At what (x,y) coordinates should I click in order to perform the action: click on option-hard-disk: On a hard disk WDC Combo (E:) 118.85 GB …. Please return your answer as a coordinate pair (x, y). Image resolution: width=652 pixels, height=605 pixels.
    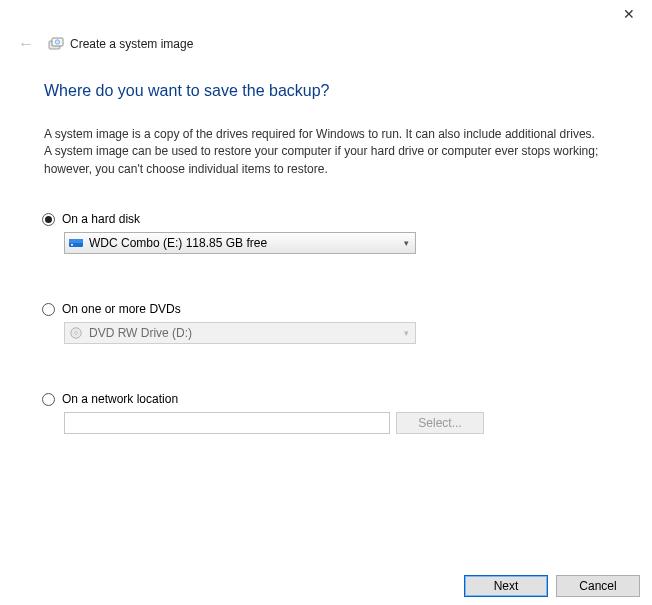
    Looking at the image, I should click on (325, 233).